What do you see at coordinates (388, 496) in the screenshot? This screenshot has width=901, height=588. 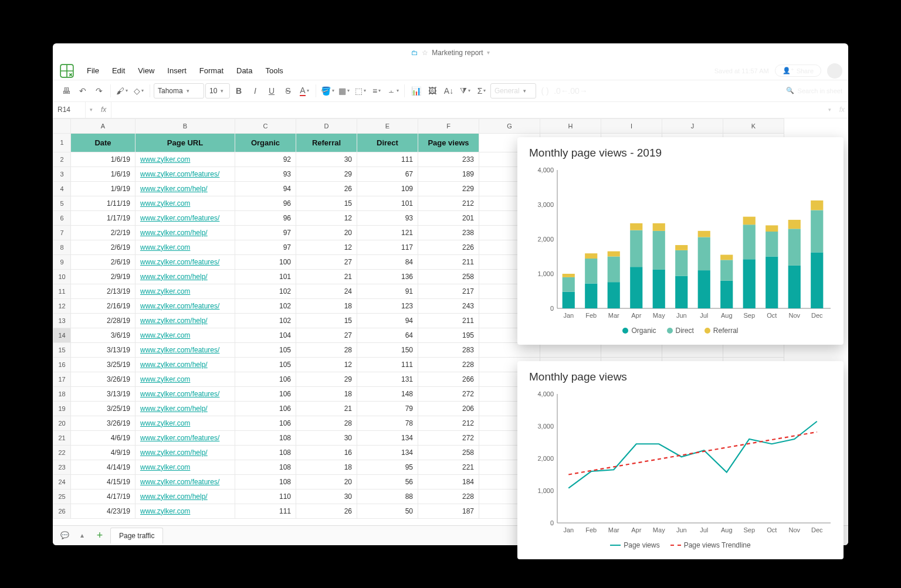 I see `cell: 88` at bounding box center [388, 496].